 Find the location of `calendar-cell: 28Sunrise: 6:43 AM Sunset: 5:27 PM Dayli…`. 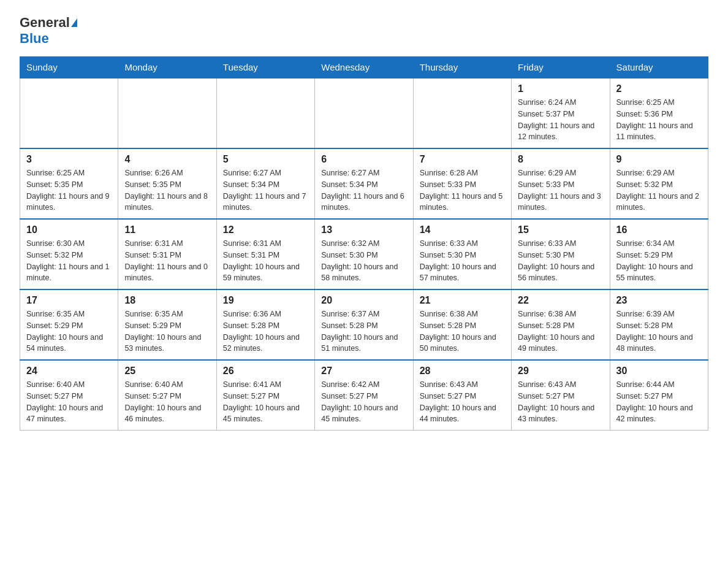

calendar-cell: 28Sunrise: 6:43 AM Sunset: 5:27 PM Dayli… is located at coordinates (462, 395).